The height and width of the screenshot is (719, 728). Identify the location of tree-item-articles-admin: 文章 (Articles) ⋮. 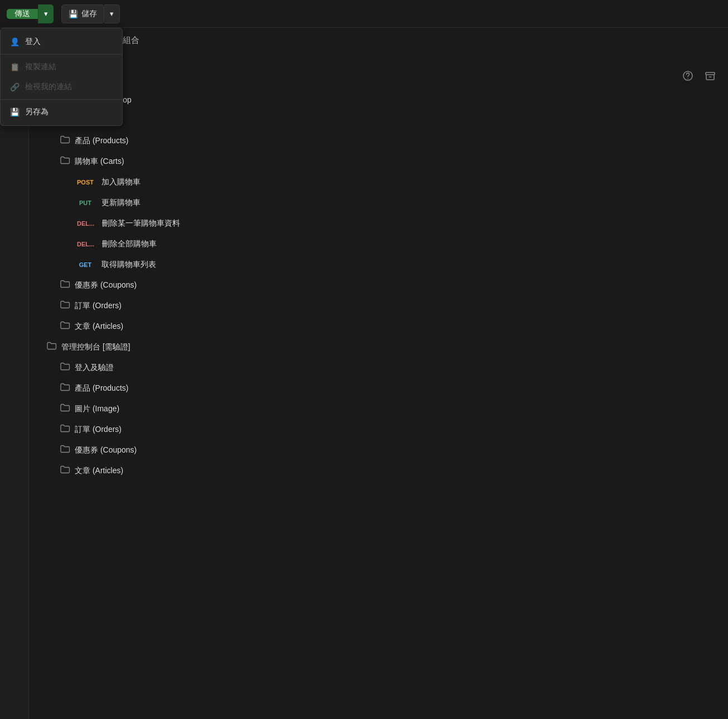
(378, 470).